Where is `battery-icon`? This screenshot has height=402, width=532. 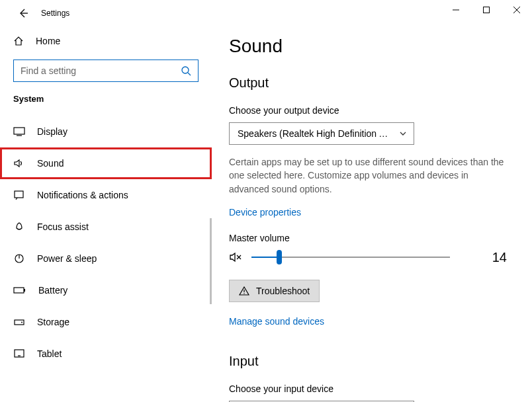 battery-icon is located at coordinates (20, 290).